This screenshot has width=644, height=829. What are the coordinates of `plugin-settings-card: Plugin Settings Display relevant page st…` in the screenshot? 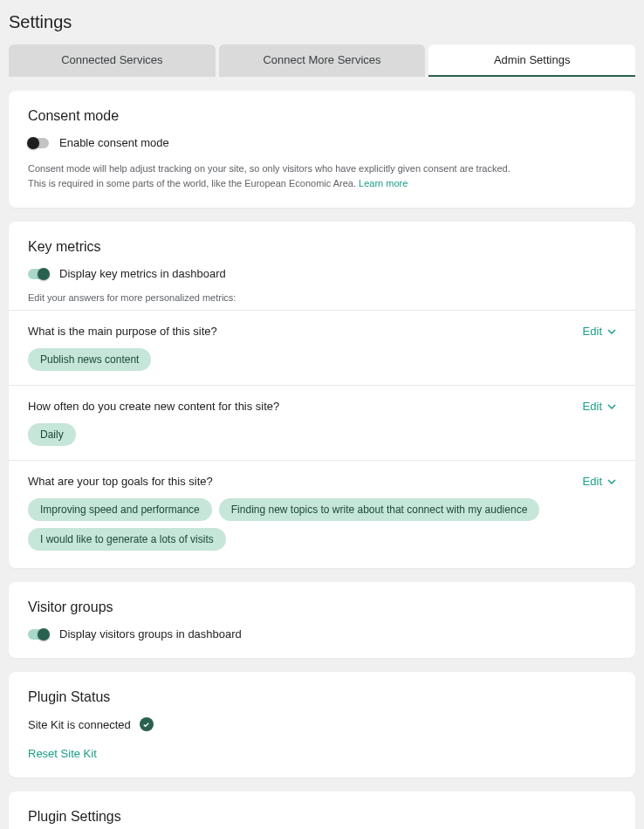 It's located at (322, 810).